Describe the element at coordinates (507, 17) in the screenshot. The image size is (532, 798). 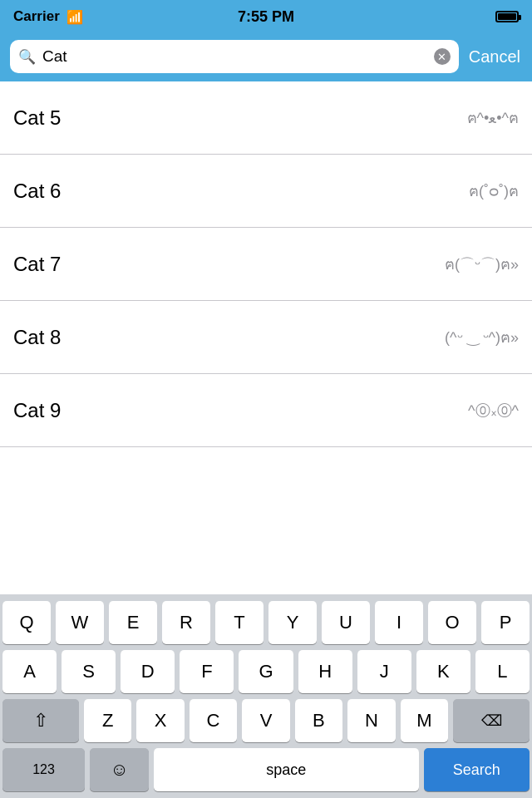
I see `battery-area` at that location.